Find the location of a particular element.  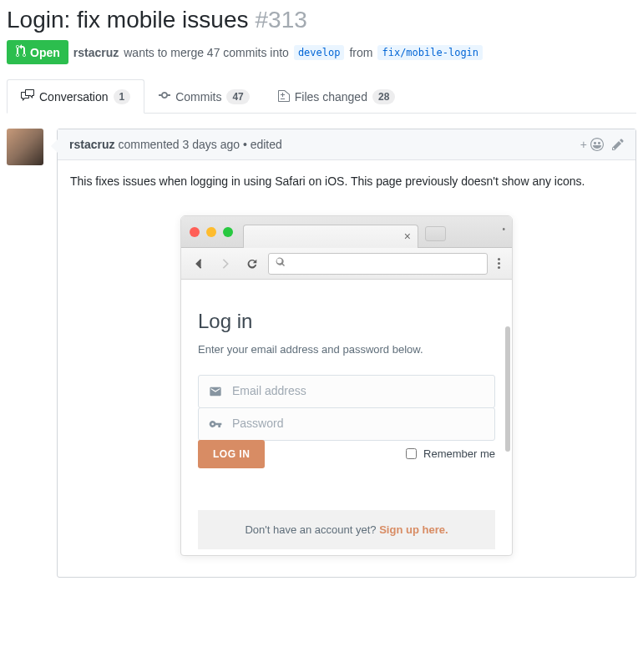

tab-files: Files changed 28 is located at coordinates (337, 97).